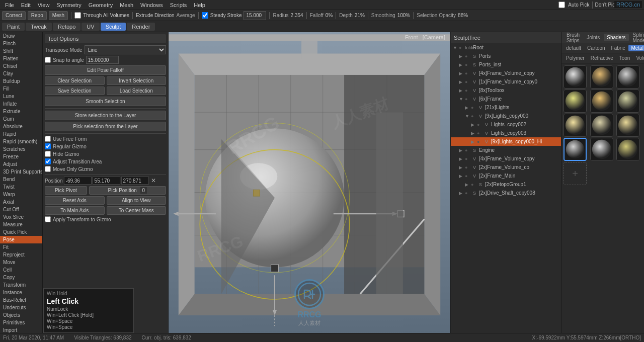 The height and width of the screenshot is (342, 644). What do you see at coordinates (21, 278) in the screenshot?
I see `left-panel-item-copy: Copy` at bounding box center [21, 278].